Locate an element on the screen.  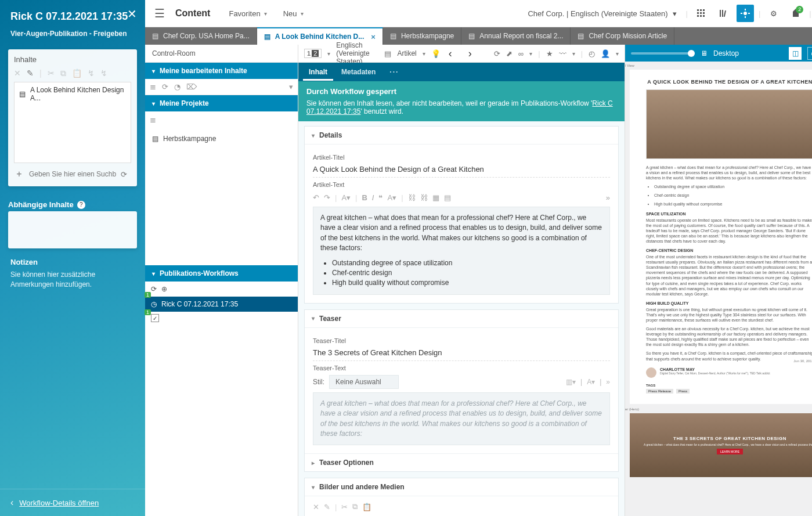
article-title-value: A Quick Look Behind the Design of a Grea… is located at coordinates (461, 170).